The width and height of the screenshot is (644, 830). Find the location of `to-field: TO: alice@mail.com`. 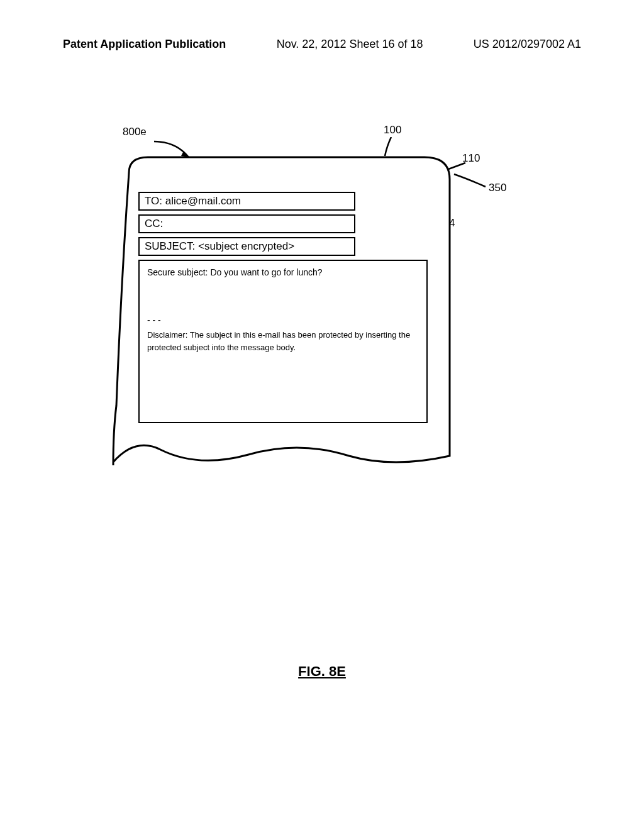

to-field: TO: alice@mail.com is located at coordinates (247, 201).